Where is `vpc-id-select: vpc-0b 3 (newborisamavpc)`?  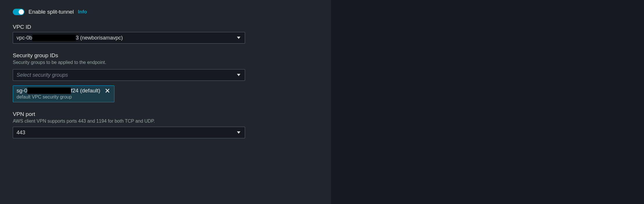 vpc-id-select: vpc-0b 3 (newborisamavpc) is located at coordinates (129, 38).